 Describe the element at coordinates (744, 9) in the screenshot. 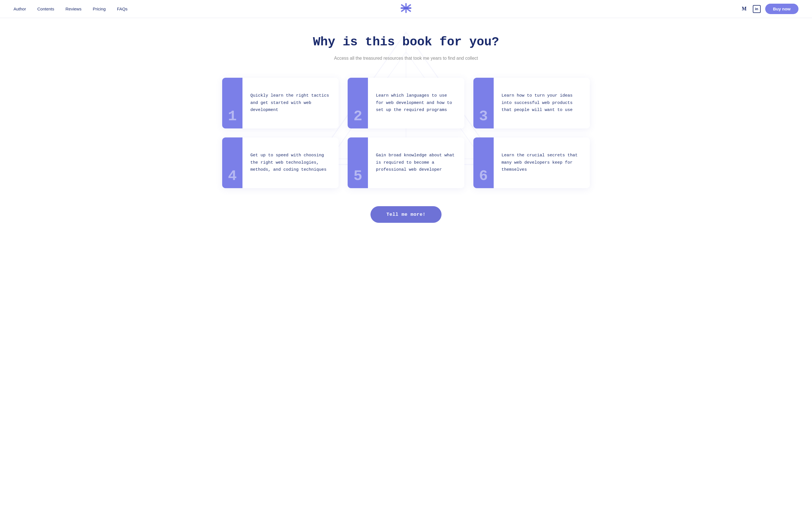

I see `medium-icon: M` at that location.